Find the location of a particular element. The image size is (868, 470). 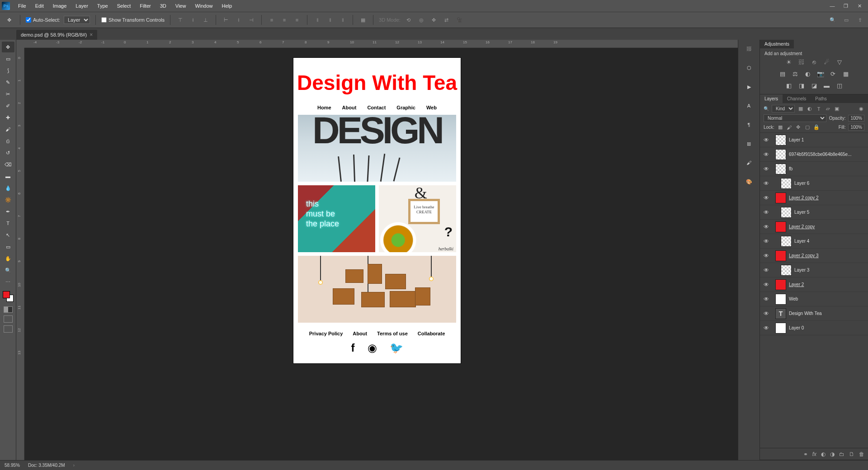

auto-align-icon: ▦ is located at coordinates (363, 20).